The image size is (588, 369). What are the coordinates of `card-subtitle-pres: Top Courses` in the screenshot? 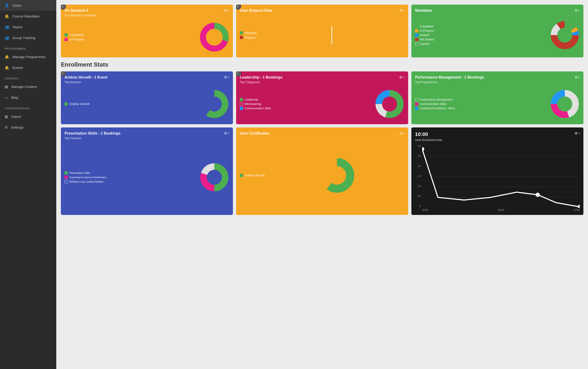 It's located at (93, 138).